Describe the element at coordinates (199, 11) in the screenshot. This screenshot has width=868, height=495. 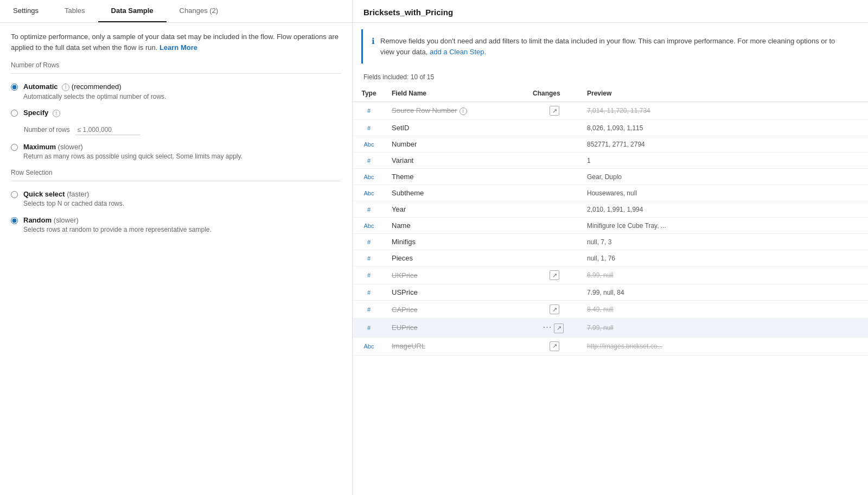
I see `tab-changes: Changes (2)` at that location.